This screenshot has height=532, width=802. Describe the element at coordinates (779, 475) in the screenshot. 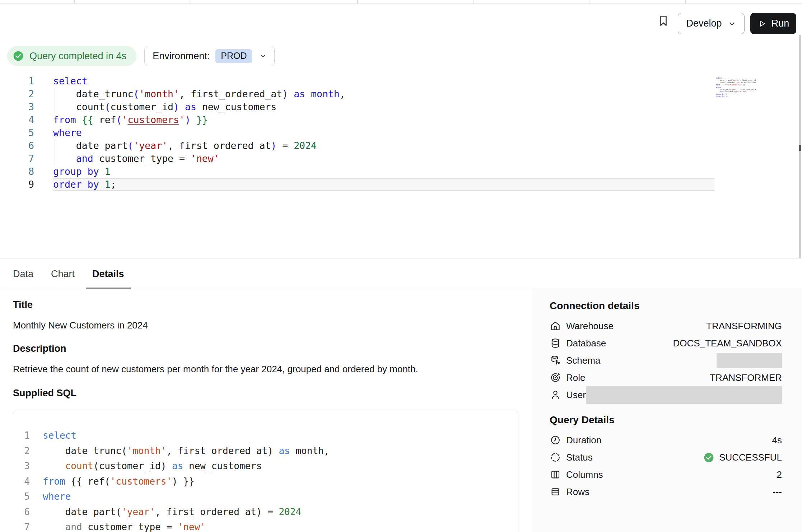

I see `columns-value: 2` at that location.